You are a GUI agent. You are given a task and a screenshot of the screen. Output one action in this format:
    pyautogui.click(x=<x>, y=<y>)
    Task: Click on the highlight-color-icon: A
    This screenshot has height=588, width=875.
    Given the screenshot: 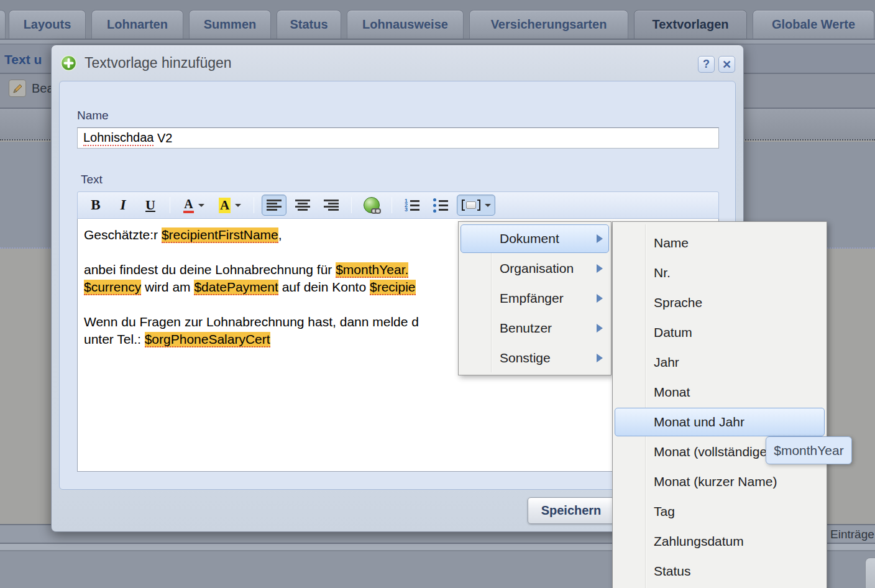 What is the action you would take?
    pyautogui.click(x=230, y=205)
    